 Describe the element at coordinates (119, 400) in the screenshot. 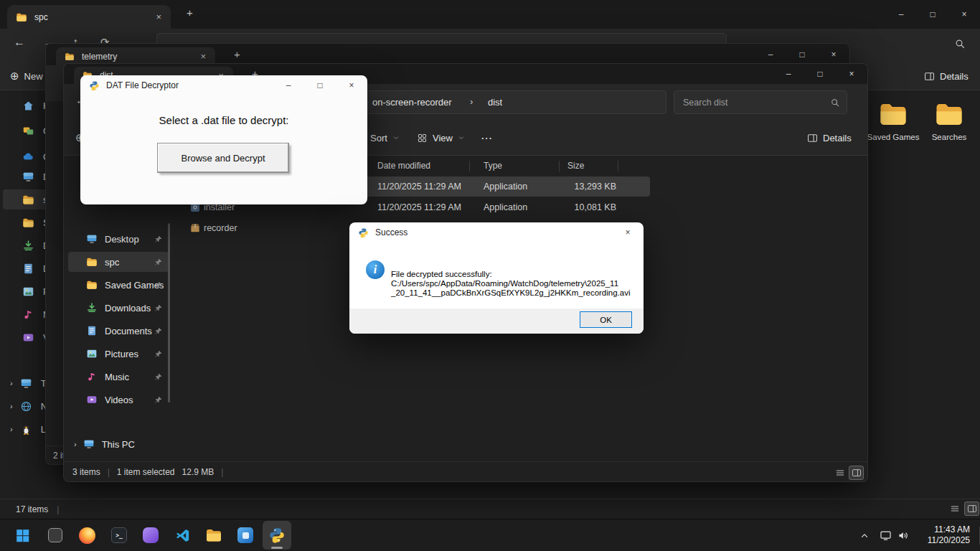

I see `sidebar-item-label: Videos` at that location.